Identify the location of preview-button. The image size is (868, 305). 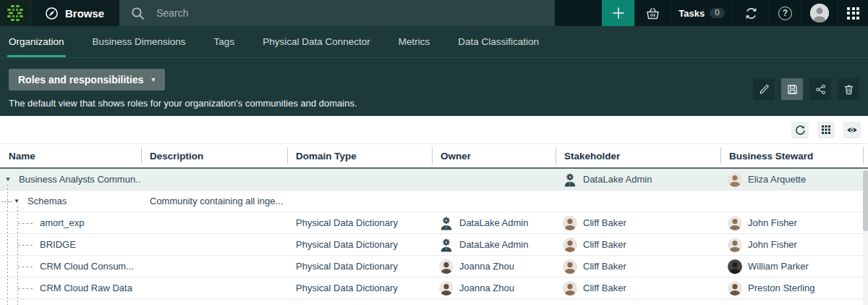
(852, 130).